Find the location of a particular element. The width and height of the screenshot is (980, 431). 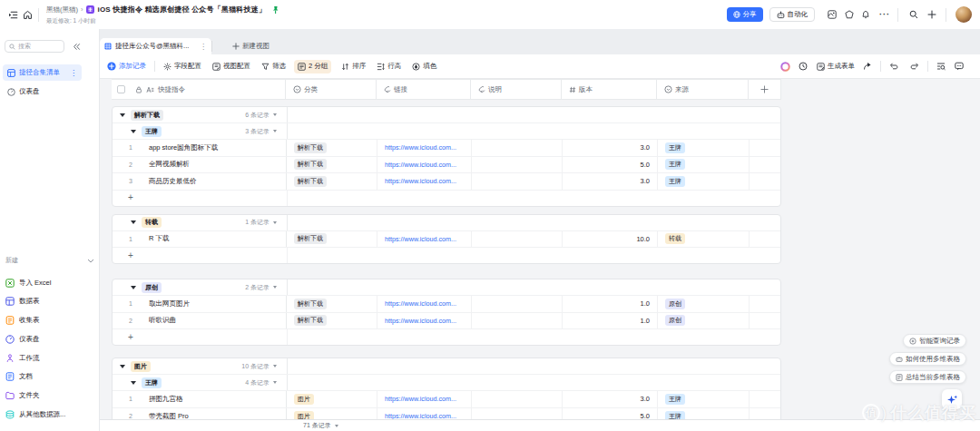

sort-button: 排序 is located at coordinates (354, 66).